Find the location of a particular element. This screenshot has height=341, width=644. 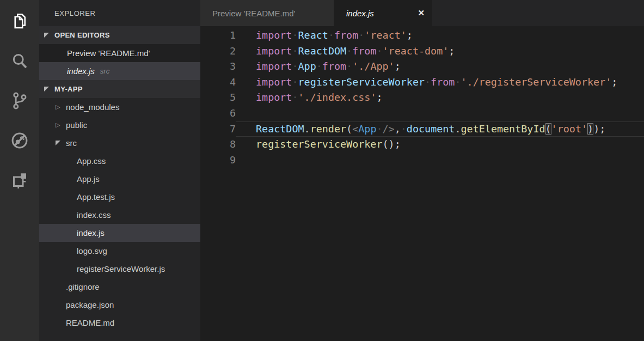

file-label: src is located at coordinates (71, 143).